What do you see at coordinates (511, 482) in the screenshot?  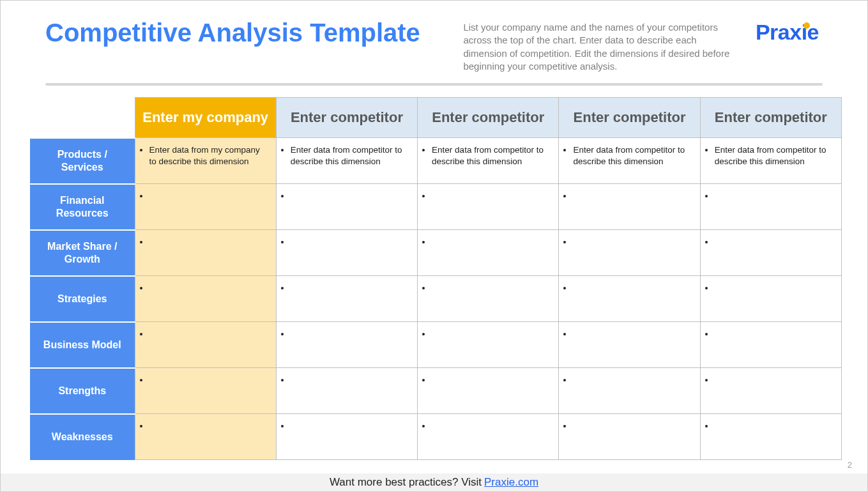 I see `footer-link: Praxie.com` at bounding box center [511, 482].